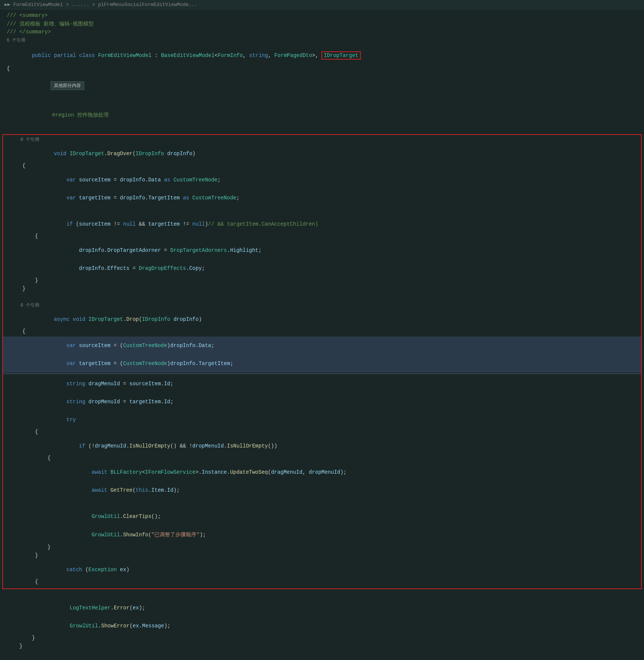 This screenshot has height=660, width=644. Describe the element at coordinates (322, 319) in the screenshot. I see `line-drop-decl: async void IDropTarget.Drop(IDropInfo dr…` at that location.